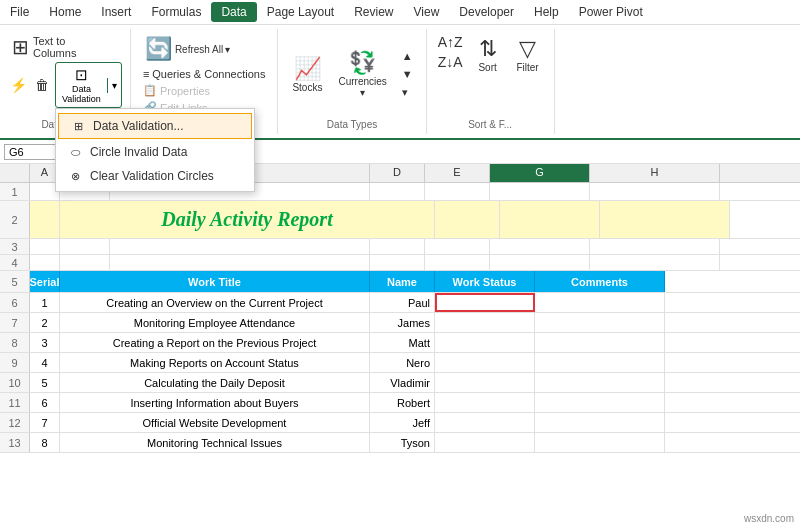  What do you see at coordinates (408, 74) in the screenshot?
I see `datatype-down-btn: ▼` at bounding box center [408, 74].